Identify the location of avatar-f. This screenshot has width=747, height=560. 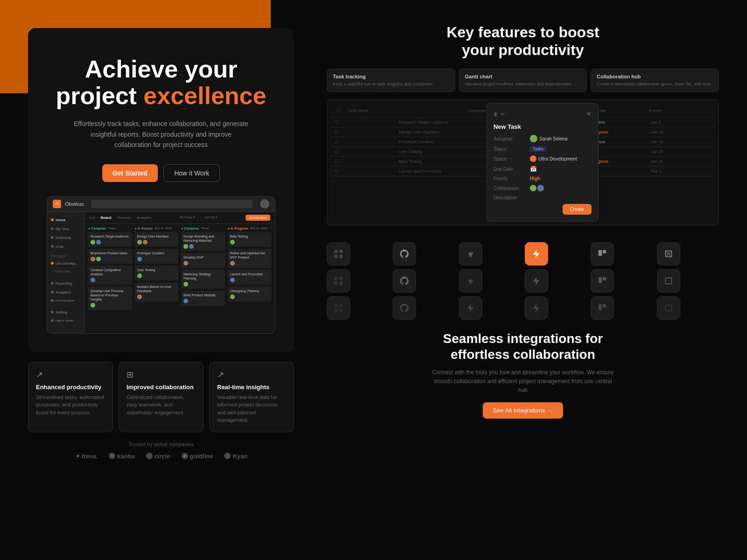
(140, 259).